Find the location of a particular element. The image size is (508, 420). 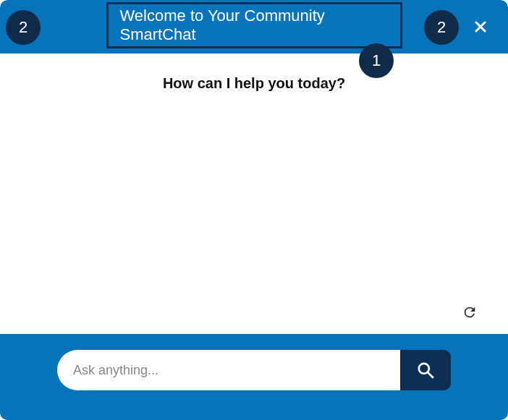

annotation-marker-left-label: 2 is located at coordinates (23, 27).